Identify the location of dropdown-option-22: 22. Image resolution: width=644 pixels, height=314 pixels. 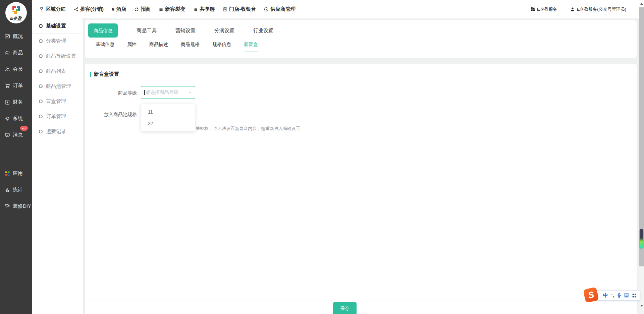
(168, 123).